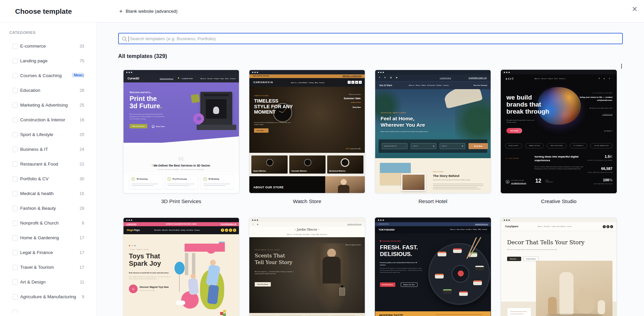 The width and height of the screenshot is (644, 316). What do you see at coordinates (263, 82) in the screenshot?
I see `thumb-logo: CHRONOVIA` at bounding box center [263, 82].